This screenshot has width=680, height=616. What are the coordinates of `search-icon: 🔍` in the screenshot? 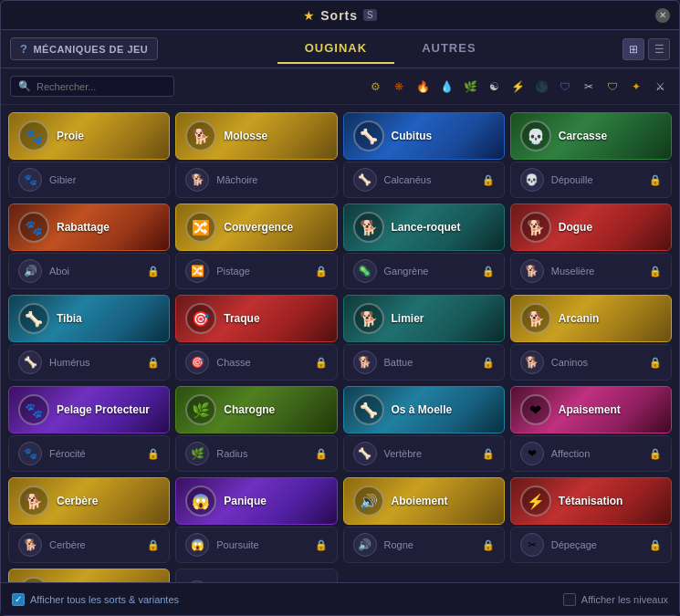 It's located at (25, 86).